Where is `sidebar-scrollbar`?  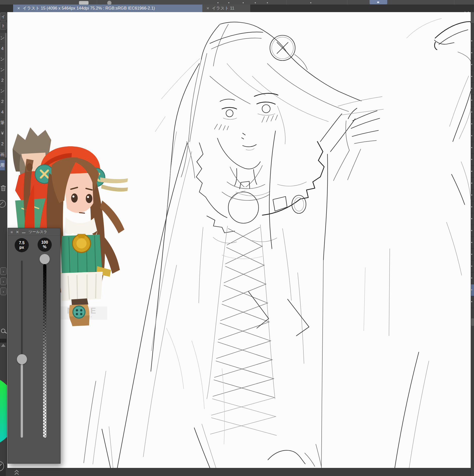
sidebar-scrollbar is located at coordinates (6, 95).